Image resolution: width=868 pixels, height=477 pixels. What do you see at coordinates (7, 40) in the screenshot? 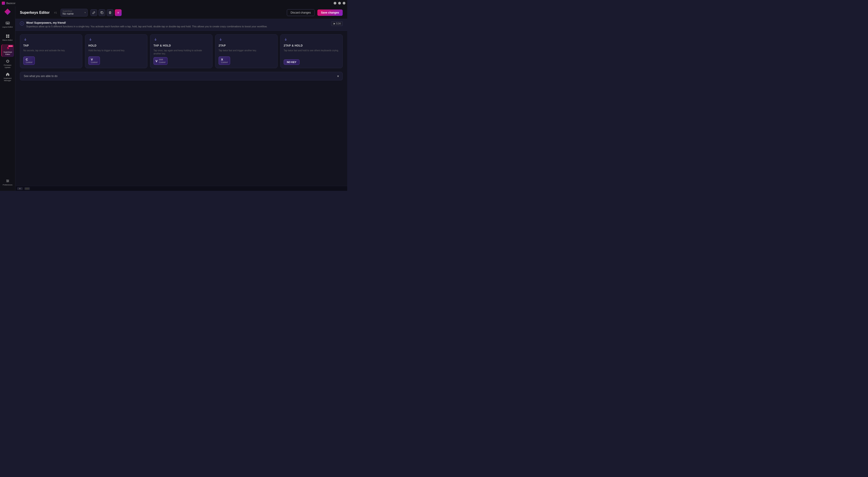
I see `sidebar-item-label-macro: Macro Editor` at bounding box center [7, 40].